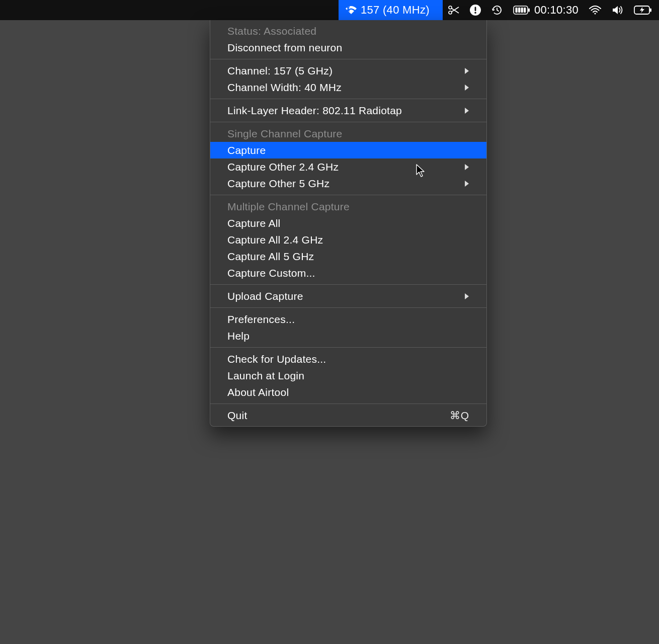 The image size is (659, 644). What do you see at coordinates (348, 416) in the screenshot?
I see `menu-quit: Quit ⌘Q` at bounding box center [348, 416].